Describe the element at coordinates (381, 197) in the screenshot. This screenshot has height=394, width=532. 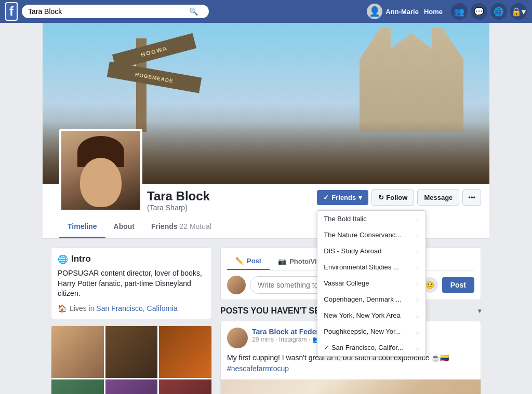
I see `follow-icon: ↻` at that location.